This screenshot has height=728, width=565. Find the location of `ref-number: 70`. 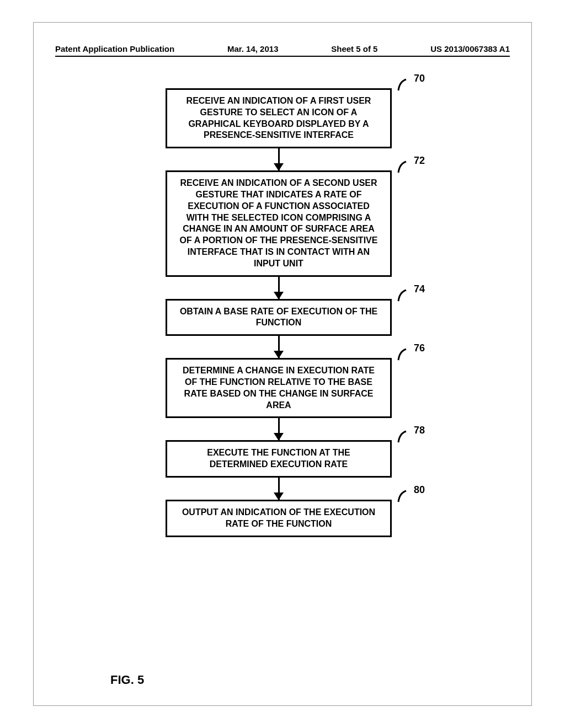

ref-number: 70 is located at coordinates (419, 78).